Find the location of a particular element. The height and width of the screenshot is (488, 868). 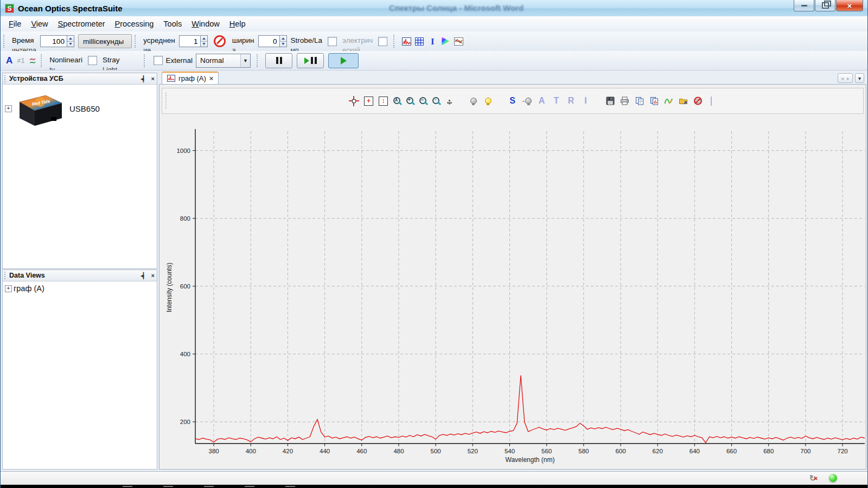

svg-text: 800 is located at coordinates (186, 219).